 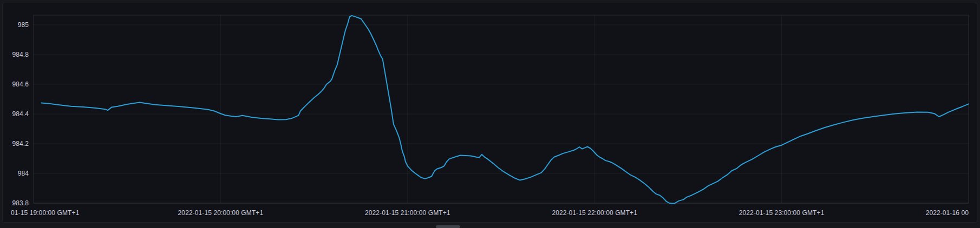 I want to click on y-tick-label: 984.4, so click(x=15, y=114).